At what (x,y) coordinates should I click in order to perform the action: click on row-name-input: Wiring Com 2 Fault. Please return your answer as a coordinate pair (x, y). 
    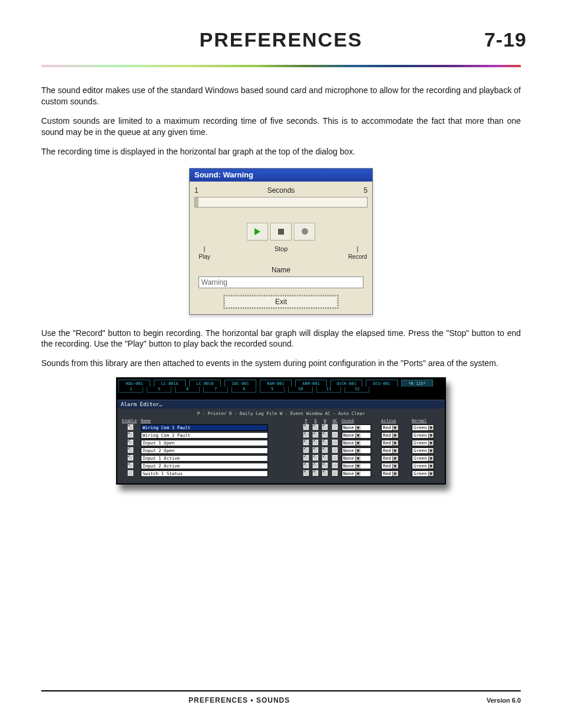
    Looking at the image, I should click on (204, 435).